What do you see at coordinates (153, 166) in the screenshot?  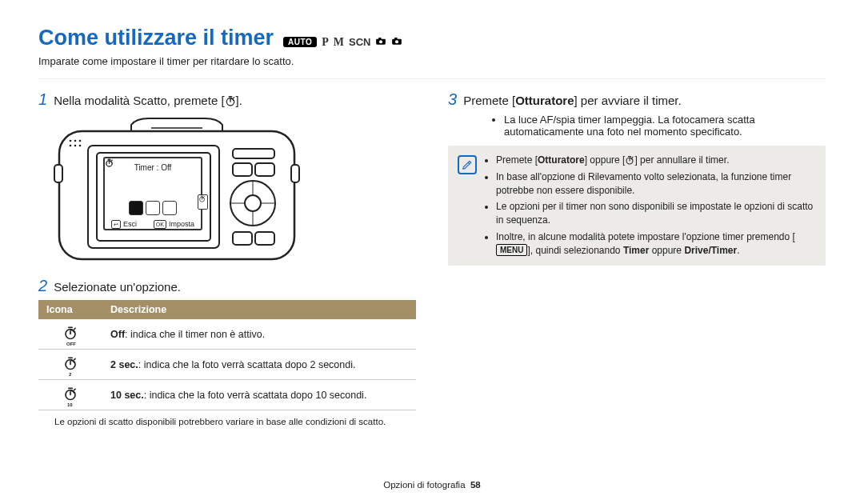 I see `lcd-title: Timer : Off` at bounding box center [153, 166].